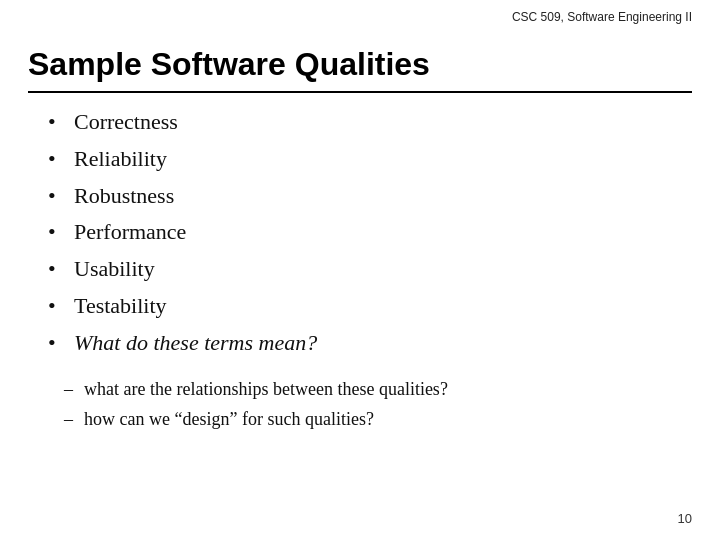 Image resolution: width=720 pixels, height=540 pixels. I want to click on bullet-text: Usability, so click(114, 270).